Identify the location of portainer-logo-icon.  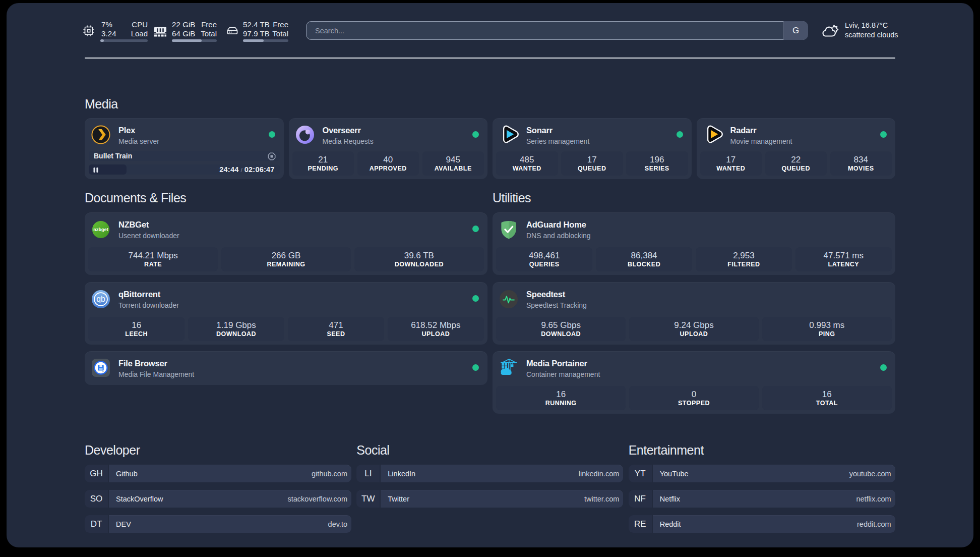
(509, 368).